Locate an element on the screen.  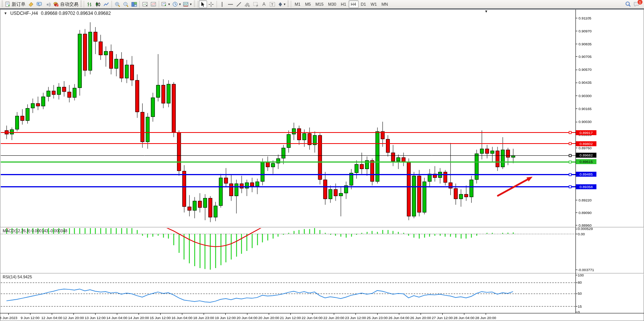
tile-windows-icon is located at coordinates (134, 5).